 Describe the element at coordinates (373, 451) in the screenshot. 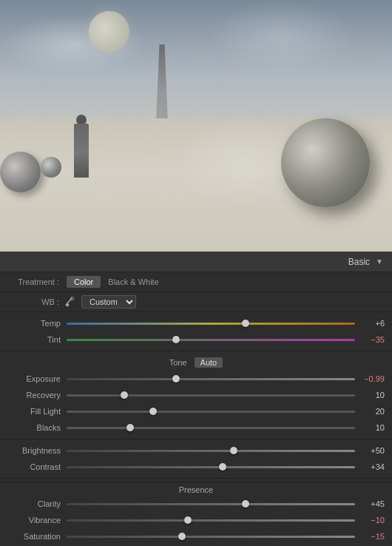

I see `brightness-value: +50` at that location.